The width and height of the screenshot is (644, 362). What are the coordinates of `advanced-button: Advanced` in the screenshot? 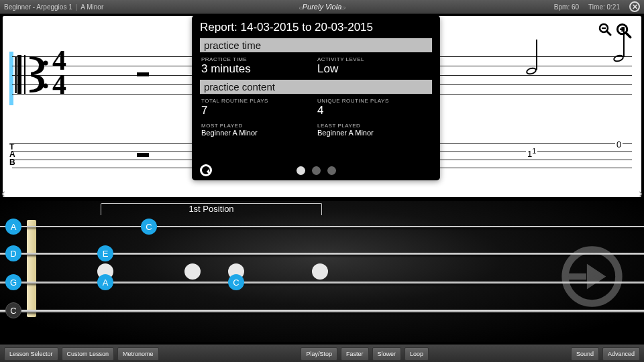 It's located at (621, 354).